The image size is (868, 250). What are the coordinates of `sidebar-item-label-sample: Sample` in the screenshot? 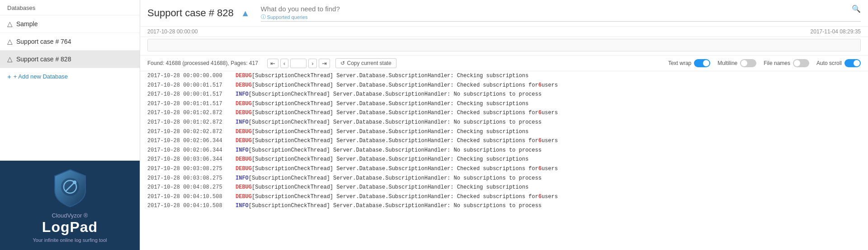 It's located at (27, 24).